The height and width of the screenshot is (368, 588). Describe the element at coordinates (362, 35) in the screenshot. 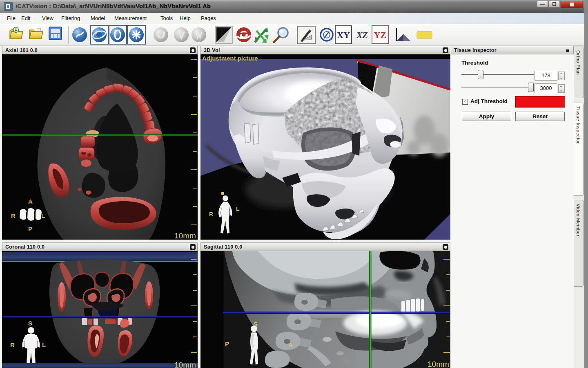

I see `svg-text: XZ` at that location.